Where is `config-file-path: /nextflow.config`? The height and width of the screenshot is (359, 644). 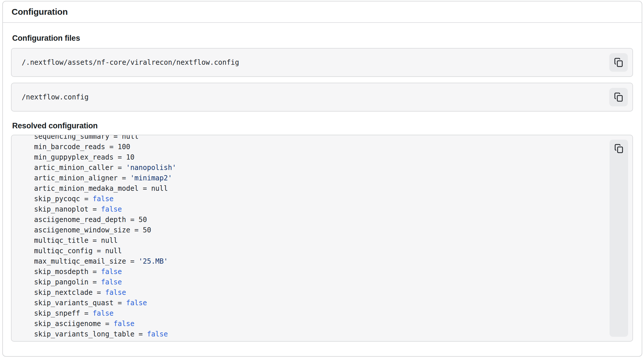
config-file-path: /nextflow.config is located at coordinates (55, 97).